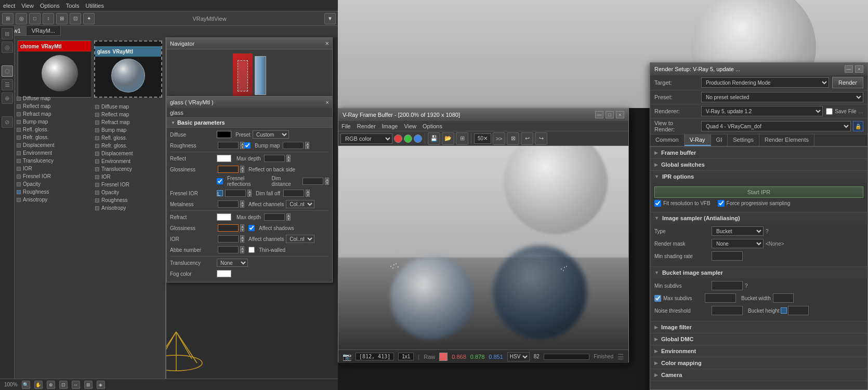 This screenshot has height=390, width=868. I want to click on chrome-map-translucency: Translucency, so click(60, 161).